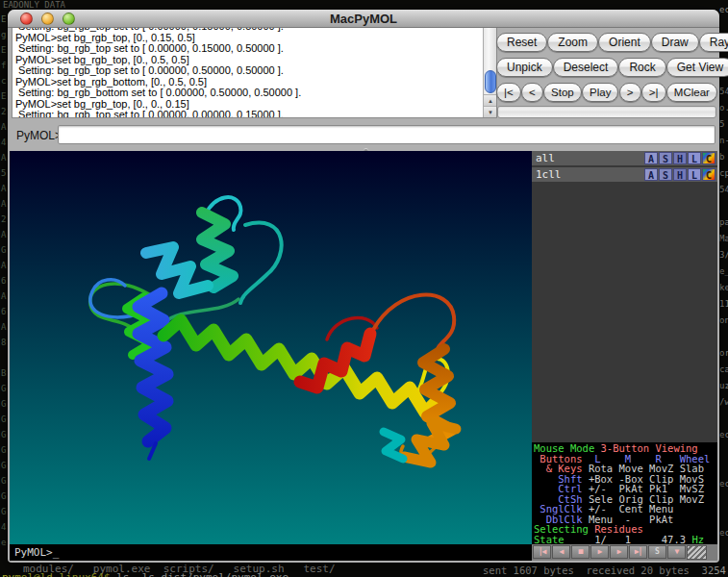 The image size is (728, 577). Describe the element at coordinates (625, 175) in the screenshot. I see `object-row: 1cllASHLC` at that location.